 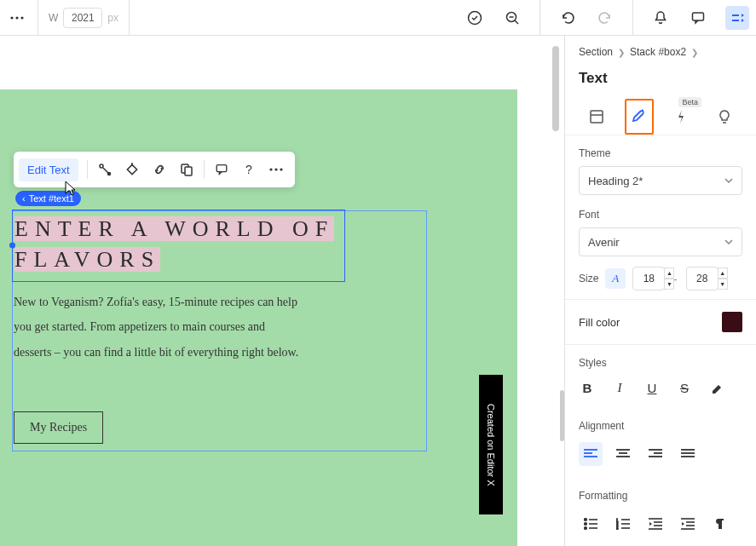 What do you see at coordinates (617, 528) in the screenshot?
I see `svg-text: 3` at bounding box center [617, 528].